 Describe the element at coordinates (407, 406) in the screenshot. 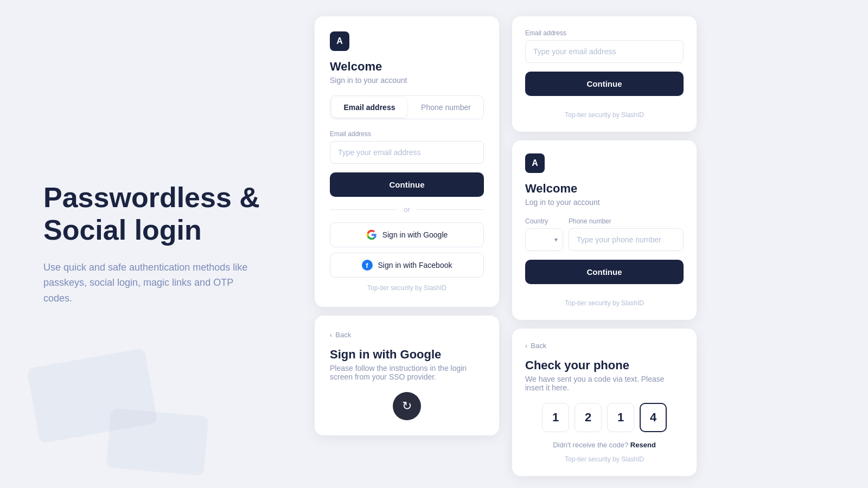

I see `spinner-icon: ↻` at that location.